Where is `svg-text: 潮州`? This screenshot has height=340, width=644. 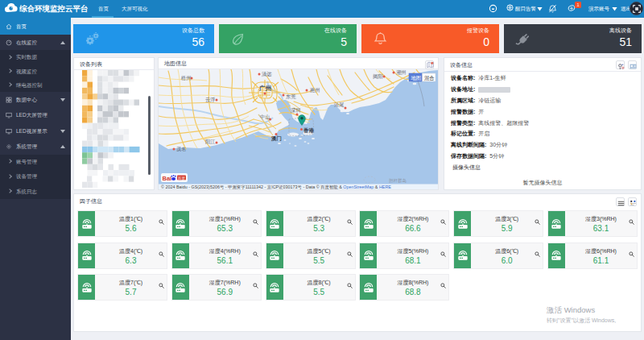 svg-text: 潮州 is located at coordinates (401, 73).